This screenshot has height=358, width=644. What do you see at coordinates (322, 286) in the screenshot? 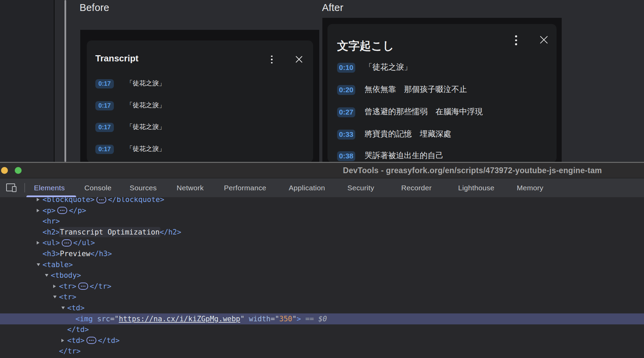
I see `dom-node-row: <tr></tr>` at bounding box center [322, 286].